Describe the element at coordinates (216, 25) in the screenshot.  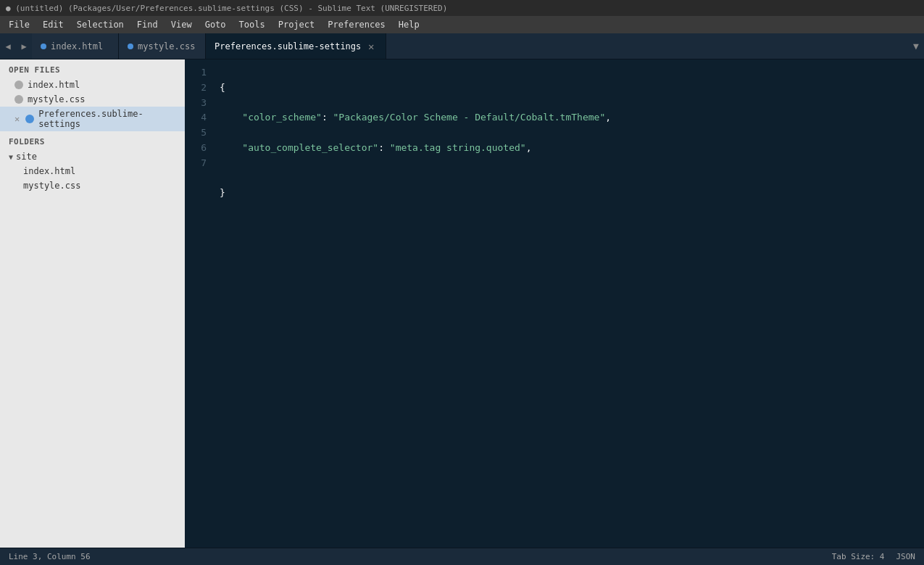
I see `menu-item-goto: Goto` at that location.